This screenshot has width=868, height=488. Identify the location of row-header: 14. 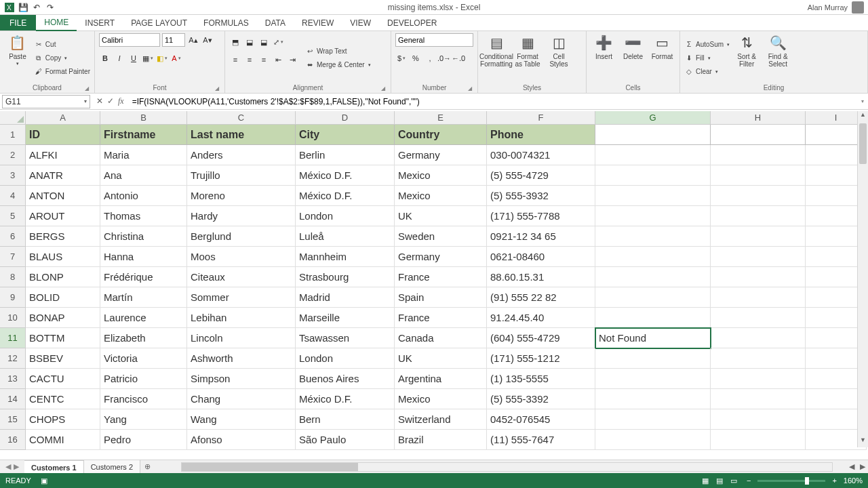
(13, 399).